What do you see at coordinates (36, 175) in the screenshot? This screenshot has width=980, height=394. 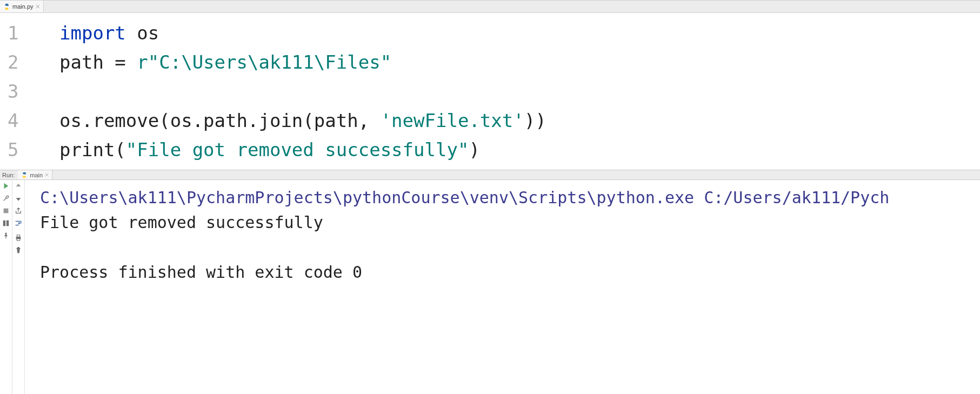 I see `run-config-label: main` at bounding box center [36, 175].